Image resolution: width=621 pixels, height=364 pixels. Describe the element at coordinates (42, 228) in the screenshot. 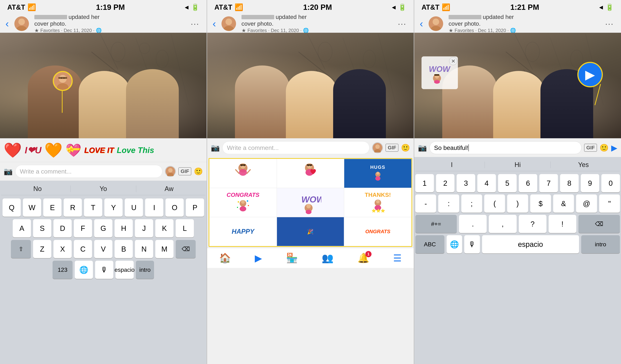

I see `key-s: S` at that location.